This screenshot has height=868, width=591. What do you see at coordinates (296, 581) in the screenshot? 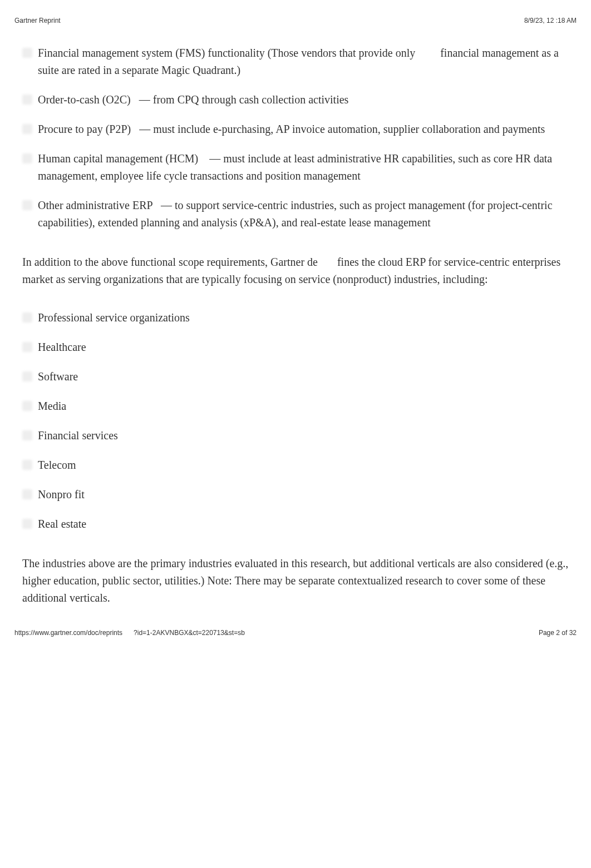
I see `paragraph-note: The industries above are the primary ind…` at bounding box center [296, 581].